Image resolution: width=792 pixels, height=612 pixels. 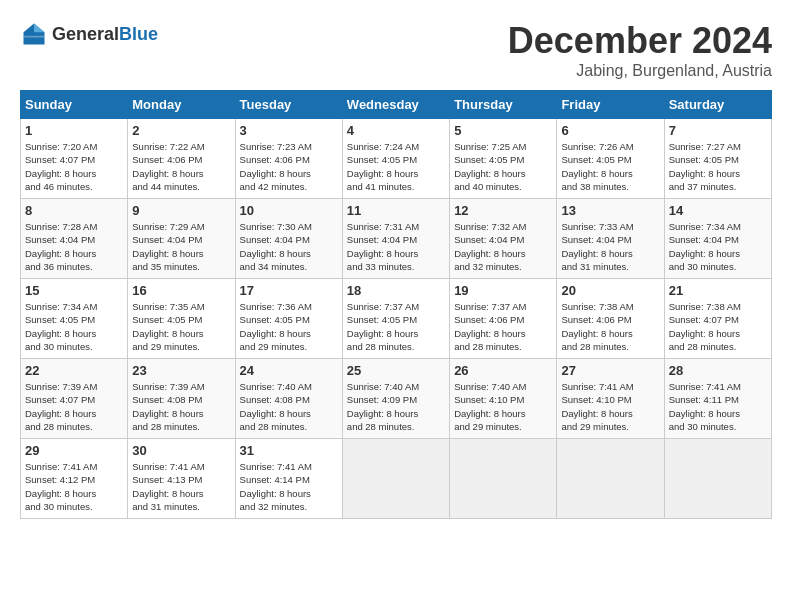 What do you see at coordinates (288, 319) in the screenshot?
I see `calendar-cell: 17Sunrise: 7:36 AM Sunset: 4:05 PM Dayli…` at bounding box center [288, 319].